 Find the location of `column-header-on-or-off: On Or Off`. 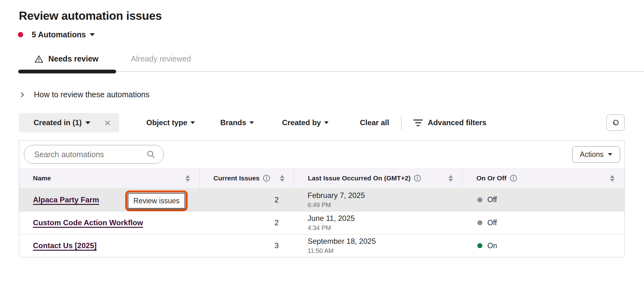

column-header-on-or-off: On Or Off is located at coordinates (543, 178).